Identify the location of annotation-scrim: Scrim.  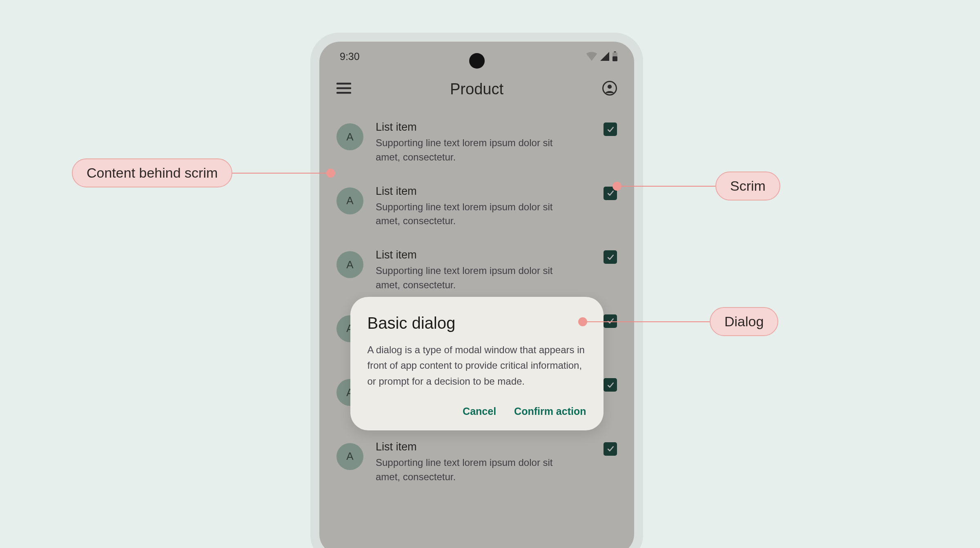
(697, 186).